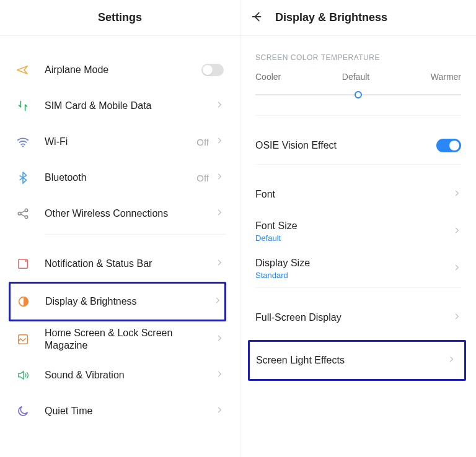  Describe the element at coordinates (120, 339) in the screenshot. I see `settings-item-home-screen: Home Screen & Lock Screen Magazine` at that location.